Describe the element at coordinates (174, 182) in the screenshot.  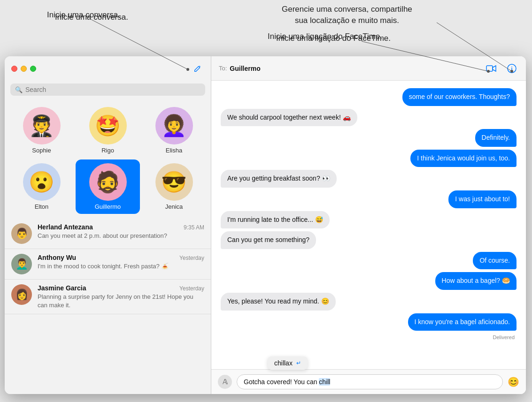
I see `avatar-jenica: 😎` at that location.